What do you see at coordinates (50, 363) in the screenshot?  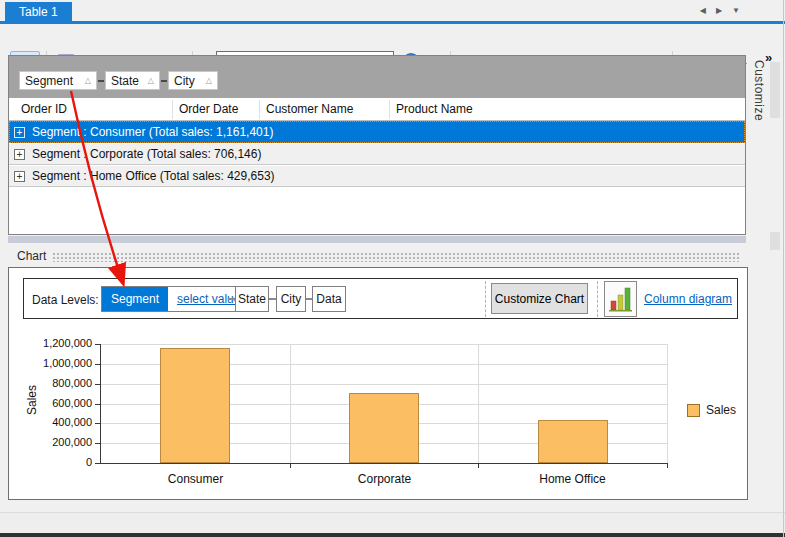 I see `y-axis-tick-label: 1,000,000` at bounding box center [50, 363].